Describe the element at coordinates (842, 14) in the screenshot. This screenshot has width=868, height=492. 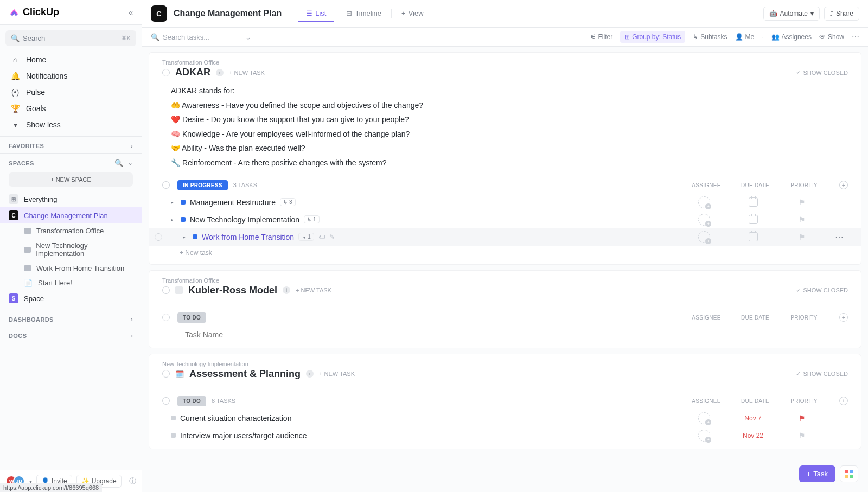
I see `share-button: ⤴Share` at that location.